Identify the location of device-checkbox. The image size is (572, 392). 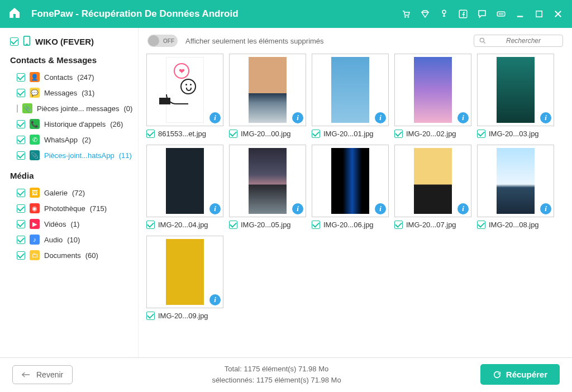
(15, 41).